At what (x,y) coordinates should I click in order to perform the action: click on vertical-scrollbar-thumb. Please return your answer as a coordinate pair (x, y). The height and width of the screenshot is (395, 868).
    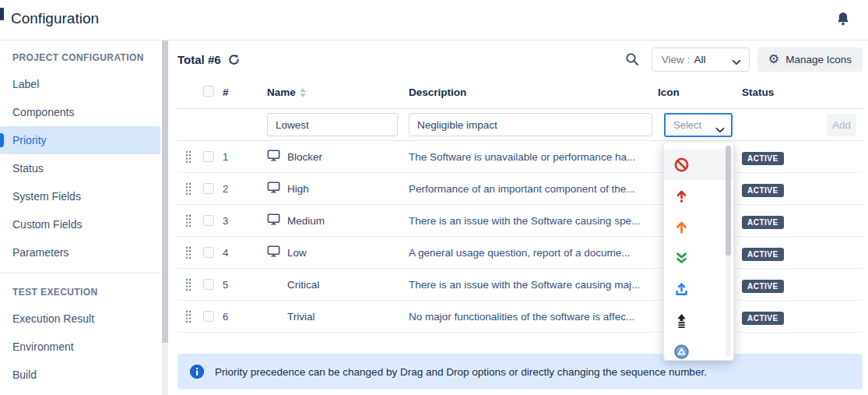
    Looking at the image, I should click on (165, 192).